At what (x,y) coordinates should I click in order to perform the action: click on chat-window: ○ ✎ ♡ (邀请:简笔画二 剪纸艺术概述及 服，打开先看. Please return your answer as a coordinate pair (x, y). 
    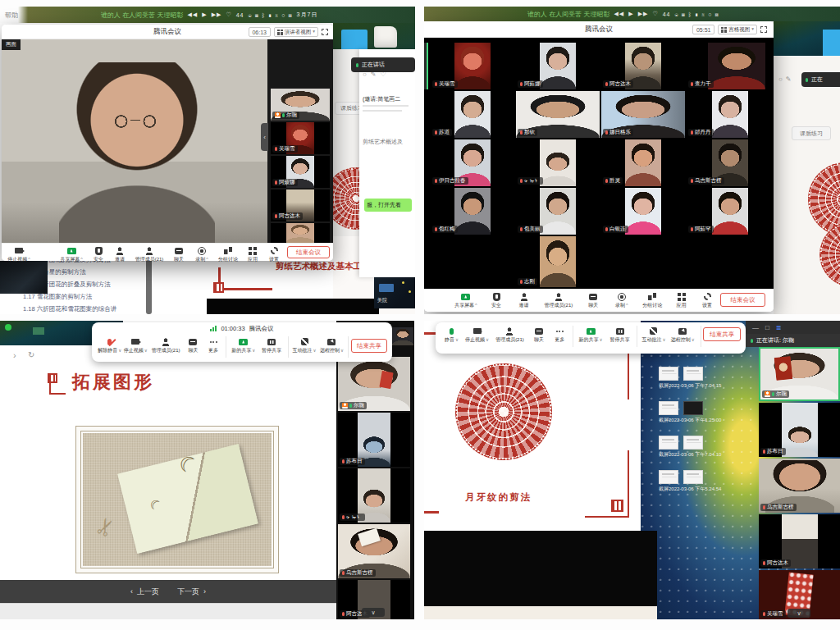
    Looking at the image, I should click on (387, 163).